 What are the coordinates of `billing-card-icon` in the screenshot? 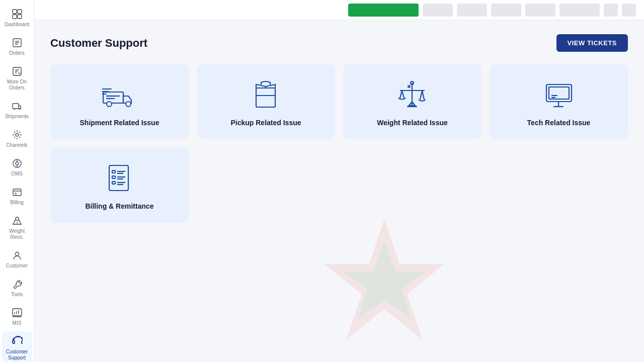 It's located at (120, 179).